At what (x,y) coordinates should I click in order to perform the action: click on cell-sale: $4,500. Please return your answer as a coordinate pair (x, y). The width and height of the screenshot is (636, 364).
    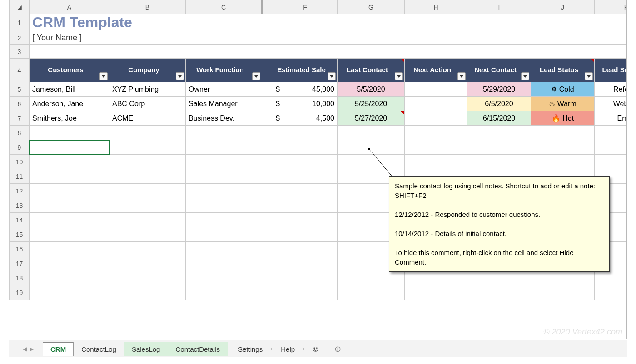
    Looking at the image, I should click on (305, 118).